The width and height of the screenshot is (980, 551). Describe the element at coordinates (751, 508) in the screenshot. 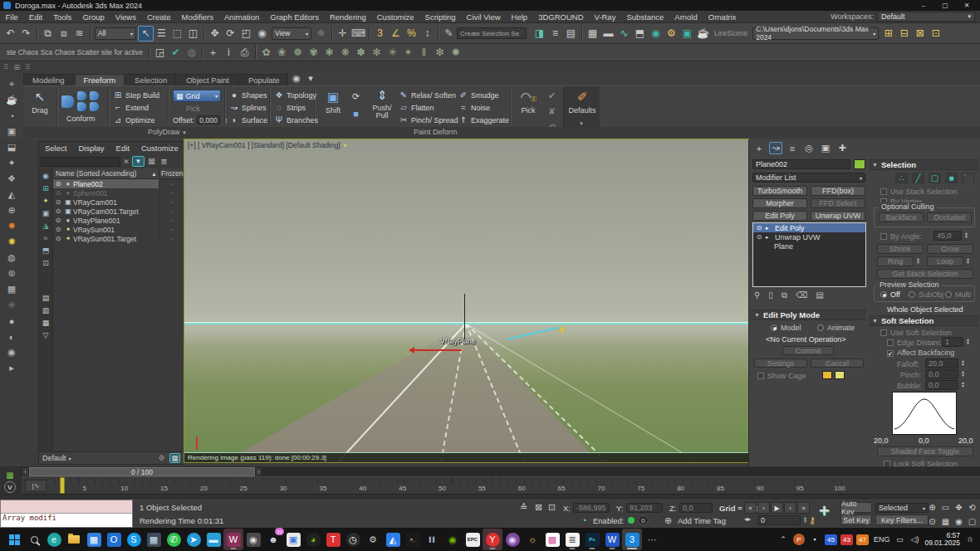

I see `go-to-start-icon: «` at that location.